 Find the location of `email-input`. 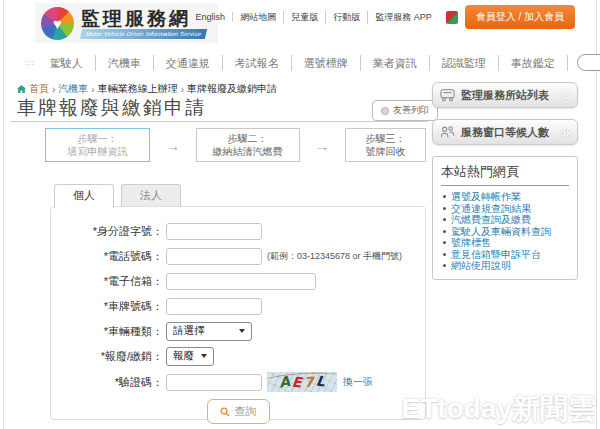

email-input is located at coordinates (241, 282).